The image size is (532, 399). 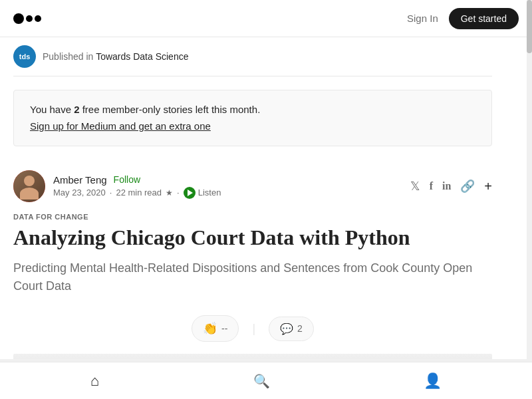 What do you see at coordinates (120, 126) in the screenshot?
I see `signup-link: Sign up for Medium and get an extra one` at bounding box center [120, 126].